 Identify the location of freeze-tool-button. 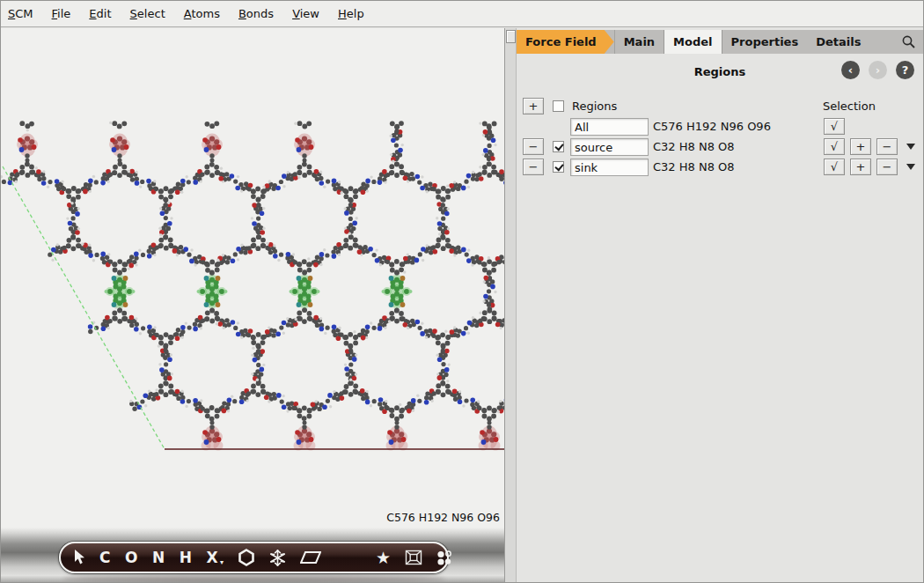
(278, 557).